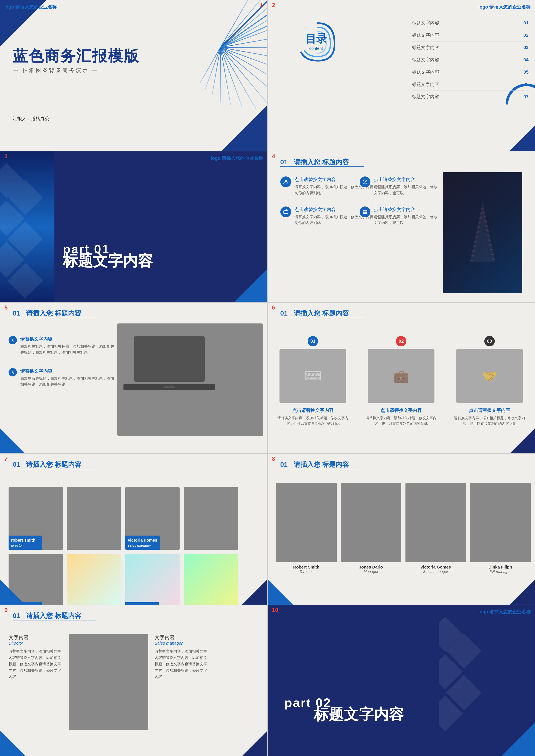  I want to click on toc-label-5: 标题文字内容, so click(426, 72).